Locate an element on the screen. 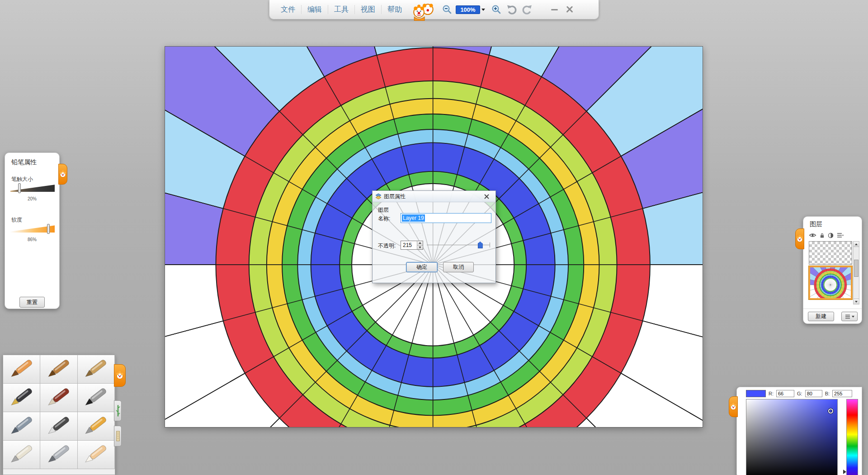 This screenshot has height=475, width=868. tool-paint-brush is located at coordinates (59, 398).